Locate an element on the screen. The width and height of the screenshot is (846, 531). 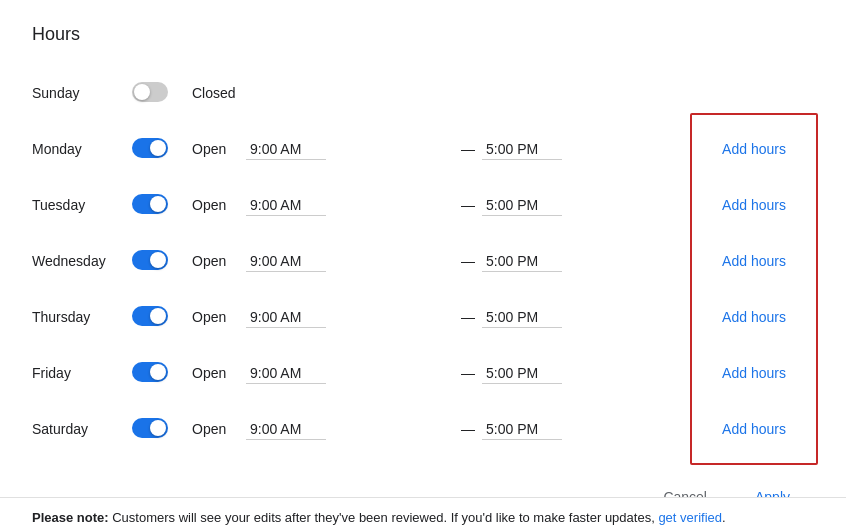
table-row: ThursdayOpen—Add hours is located at coordinates (423, 317).